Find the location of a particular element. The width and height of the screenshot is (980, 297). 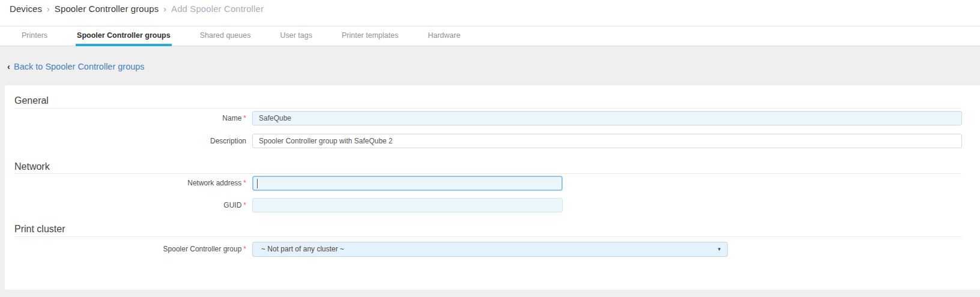

tab-hardware: Hardware is located at coordinates (444, 36).